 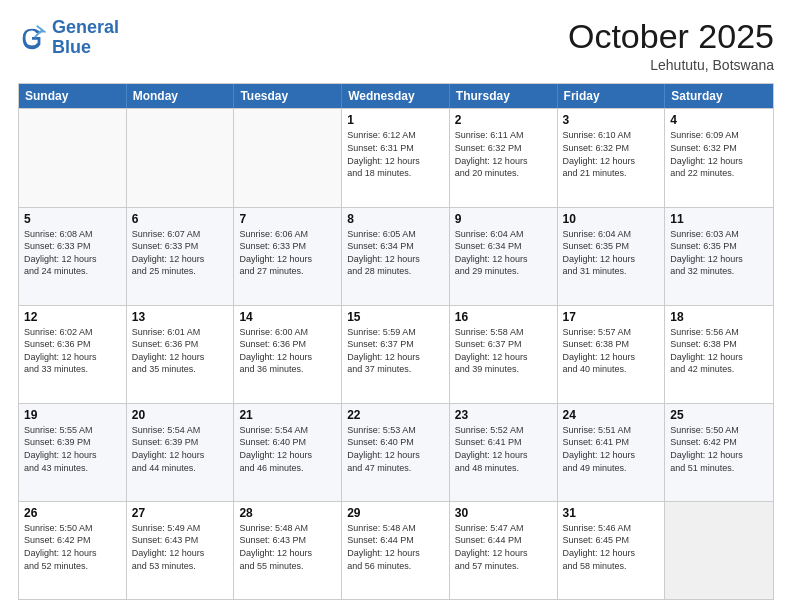 I want to click on day-info: Sunrise: 6:09 AM Sunset: 6:32 PM Dayligh…, so click(x=719, y=154).